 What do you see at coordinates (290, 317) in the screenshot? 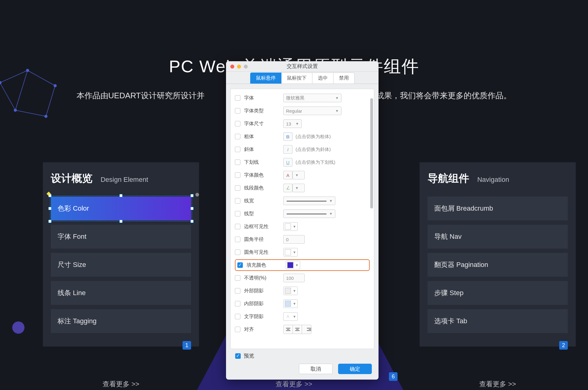
I see `text-shadow-picker: A▼` at bounding box center [290, 317].